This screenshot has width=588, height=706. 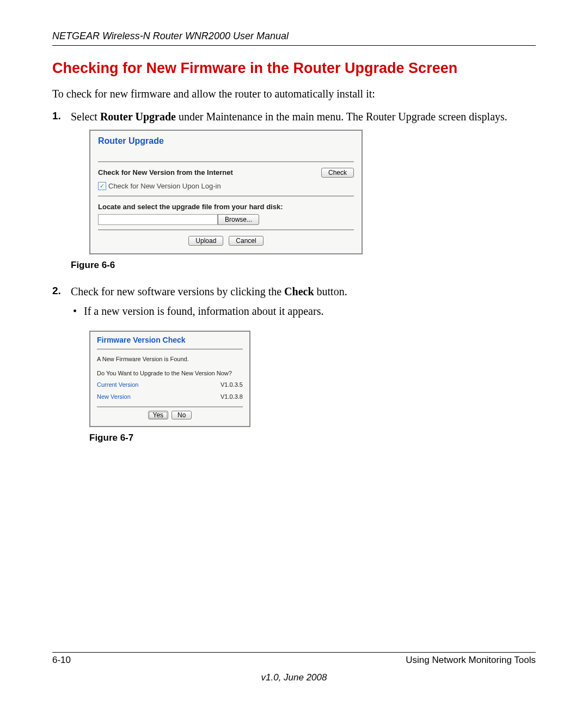 What do you see at coordinates (182, 415) in the screenshot?
I see `no-button: No` at bounding box center [182, 415].